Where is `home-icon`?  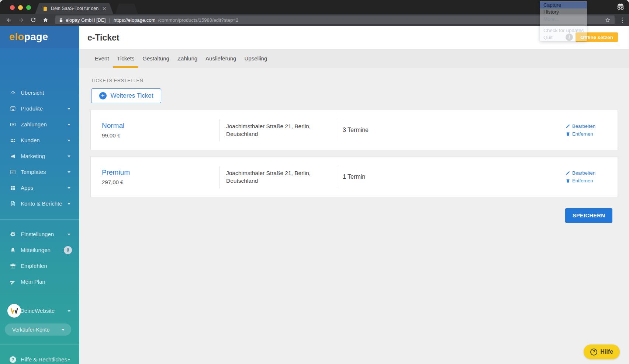
home-icon is located at coordinates (45, 20).